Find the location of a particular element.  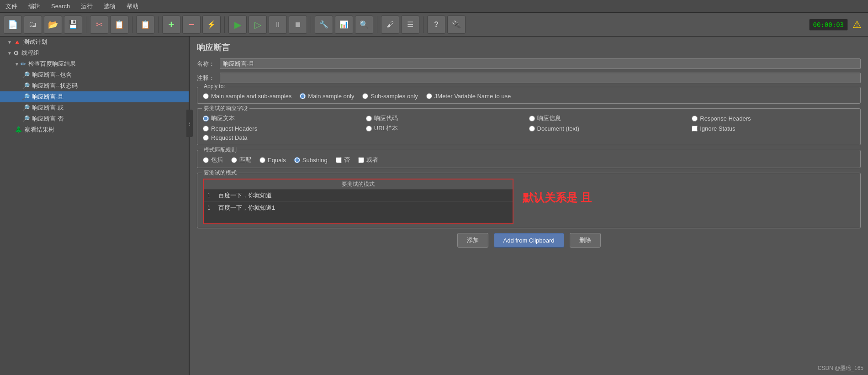

rule-substring-label: Substring is located at coordinates (311, 160).